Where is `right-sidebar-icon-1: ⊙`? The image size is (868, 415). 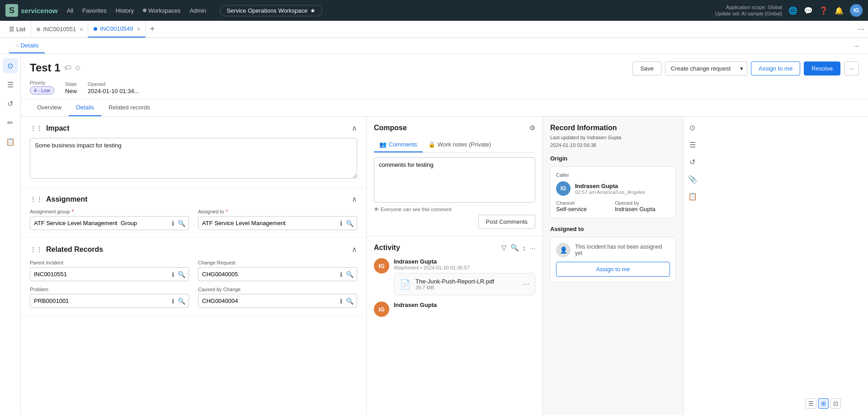
right-sidebar-icon-1: ⊙ is located at coordinates (693, 127).